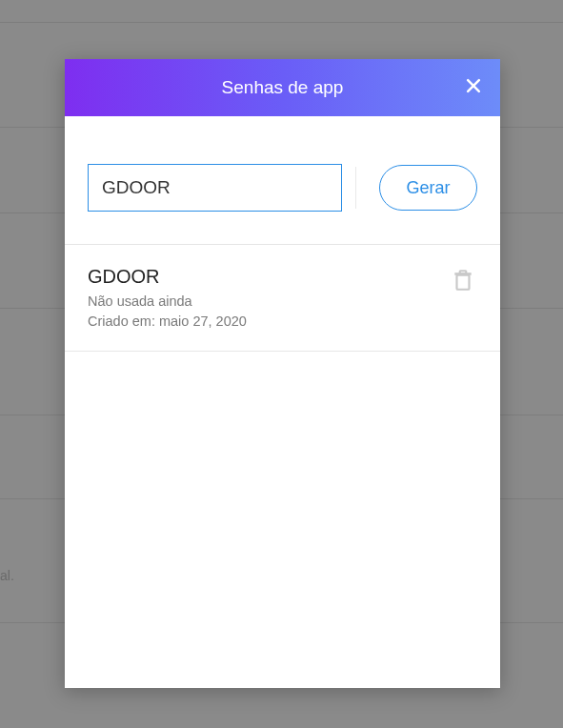 The height and width of the screenshot is (728, 563). I want to click on item-text: GDOOR Não usada ainda Criado em: maio 27…, so click(269, 299).